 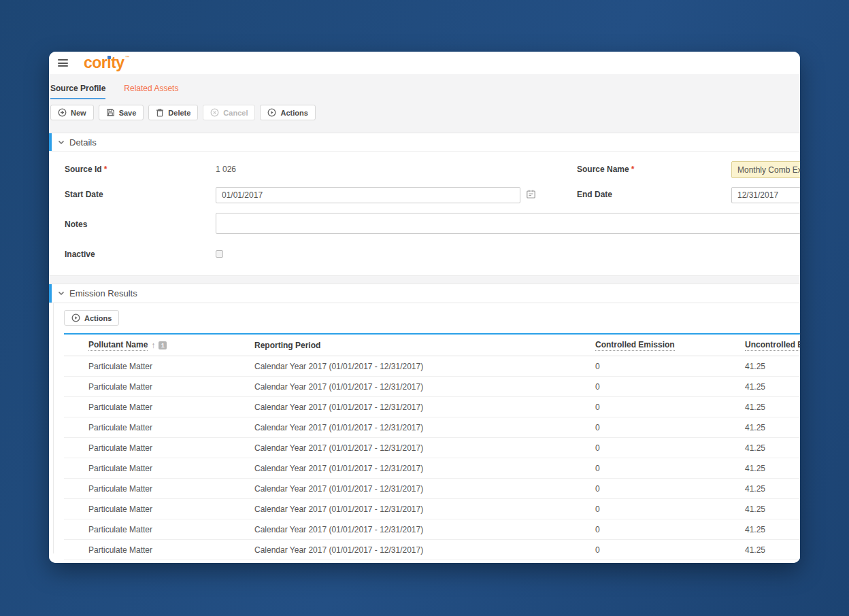 What do you see at coordinates (424, 294) in the screenshot?
I see `emission-results-section-header: Emission Results` at bounding box center [424, 294].